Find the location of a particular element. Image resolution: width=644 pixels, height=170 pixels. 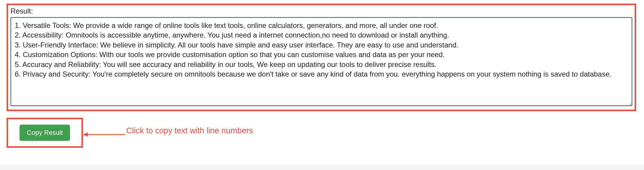

footer-strip is located at coordinates (322, 167).